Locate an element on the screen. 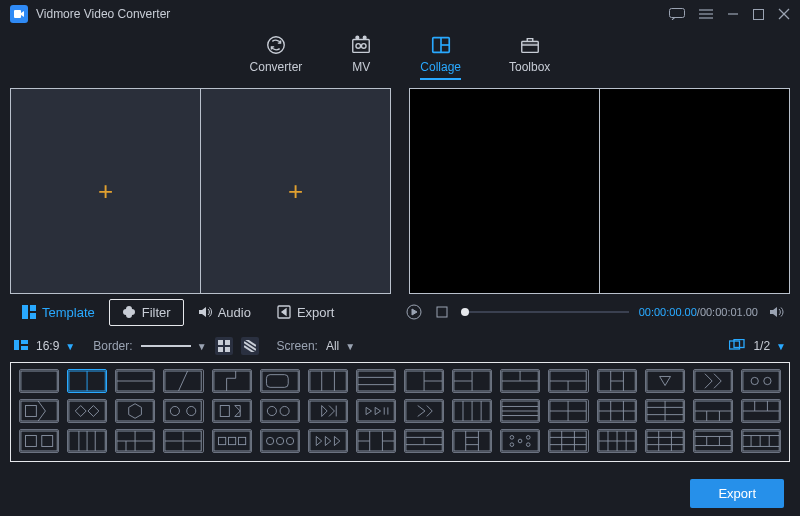 Image resolution: width=800 pixels, height=516 pixels. timeline-thumb is located at coordinates (465, 312).